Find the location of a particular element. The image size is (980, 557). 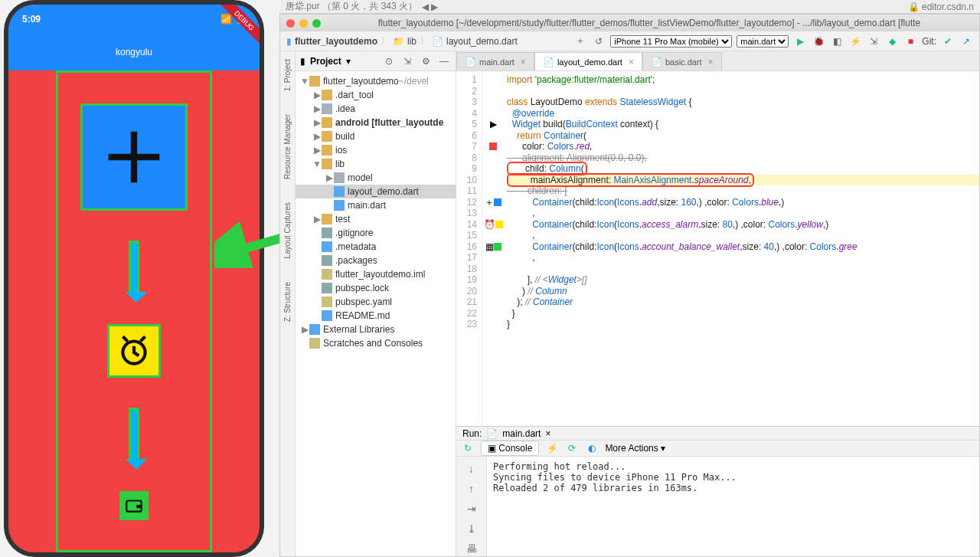

console-output: Performing hot reload... Syncing files t… is located at coordinates (733, 506).